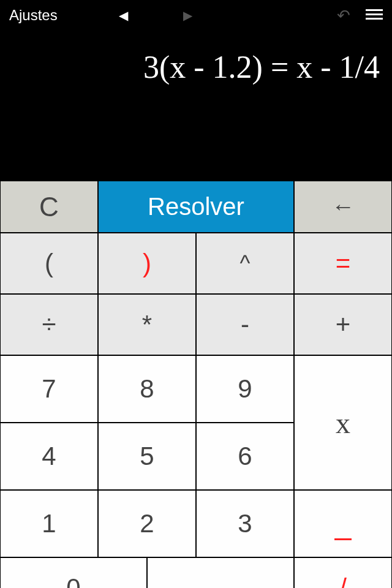  Describe the element at coordinates (221, 573) in the screenshot. I see `decimal-button: .` at that location.